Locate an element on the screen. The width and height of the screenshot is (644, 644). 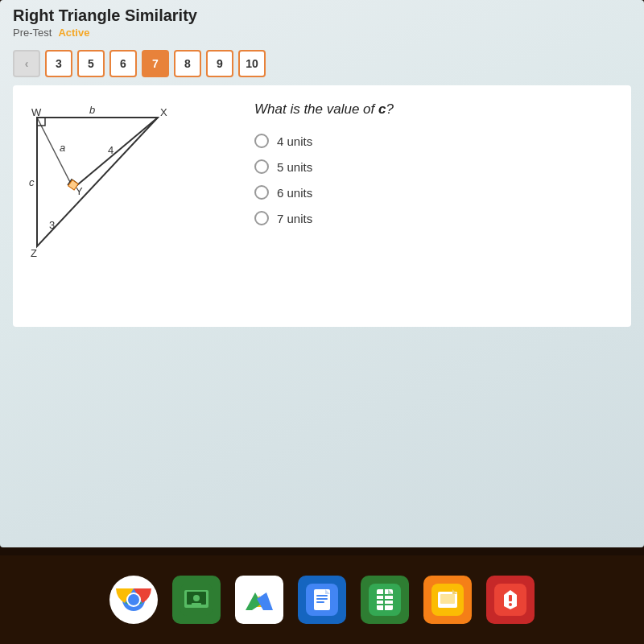
nav-btn-6: 6 is located at coordinates (123, 64).